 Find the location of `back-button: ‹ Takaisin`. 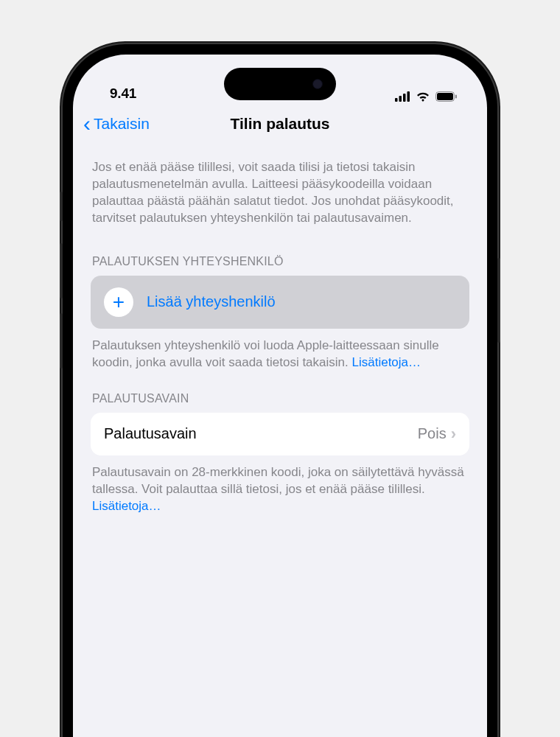

back-button: ‹ Takaisin is located at coordinates (116, 124).